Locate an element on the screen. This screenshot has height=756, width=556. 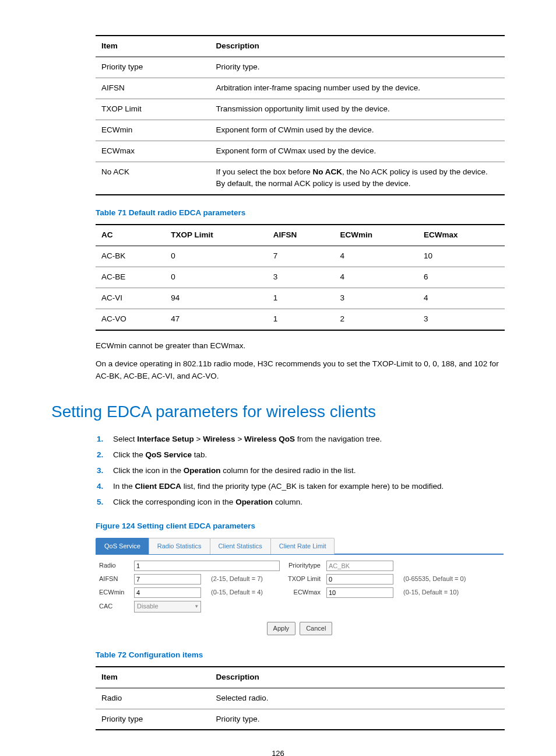
table-row: ECWminExponent form of CWmin used by the… is located at coordinates (300, 130).